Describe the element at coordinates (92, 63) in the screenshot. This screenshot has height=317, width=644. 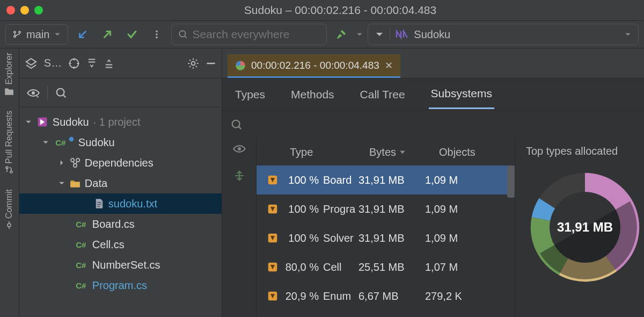
I see `expand-all-icon` at that location.